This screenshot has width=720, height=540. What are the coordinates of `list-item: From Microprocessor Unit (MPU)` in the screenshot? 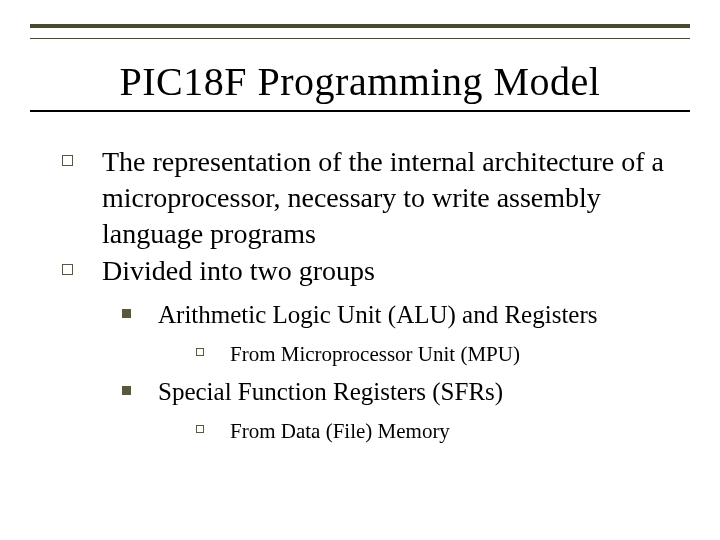 It's located at (433, 354).